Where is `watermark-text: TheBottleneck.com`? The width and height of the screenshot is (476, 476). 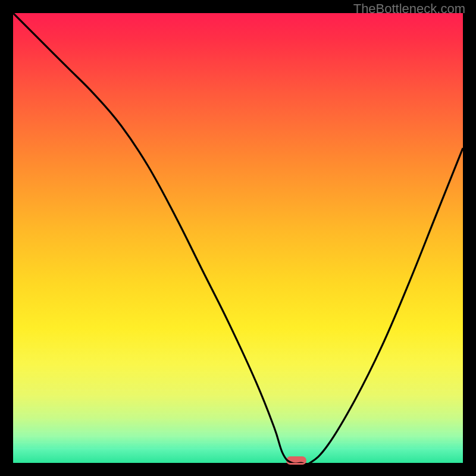
watermark-text: TheBottleneck.com is located at coordinates (409, 9).